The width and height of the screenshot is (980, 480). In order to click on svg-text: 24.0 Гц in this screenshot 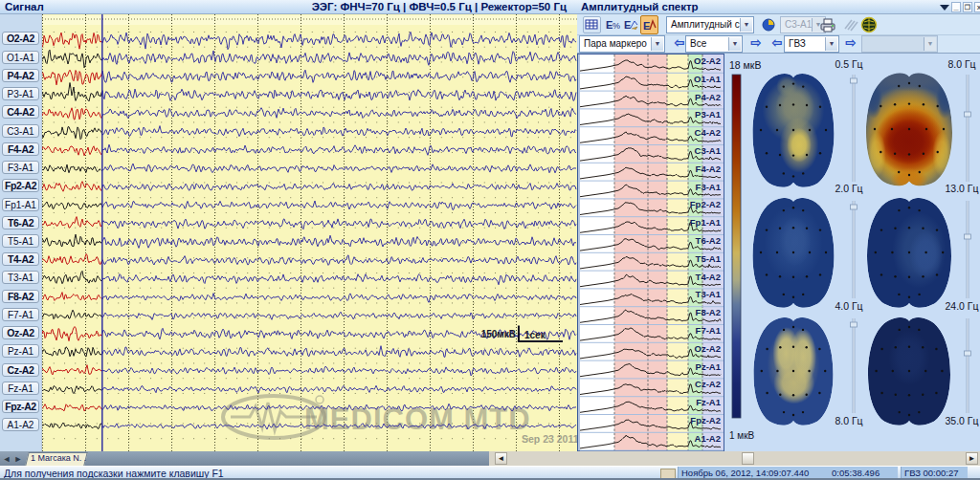, I will do `click(961, 306)`.